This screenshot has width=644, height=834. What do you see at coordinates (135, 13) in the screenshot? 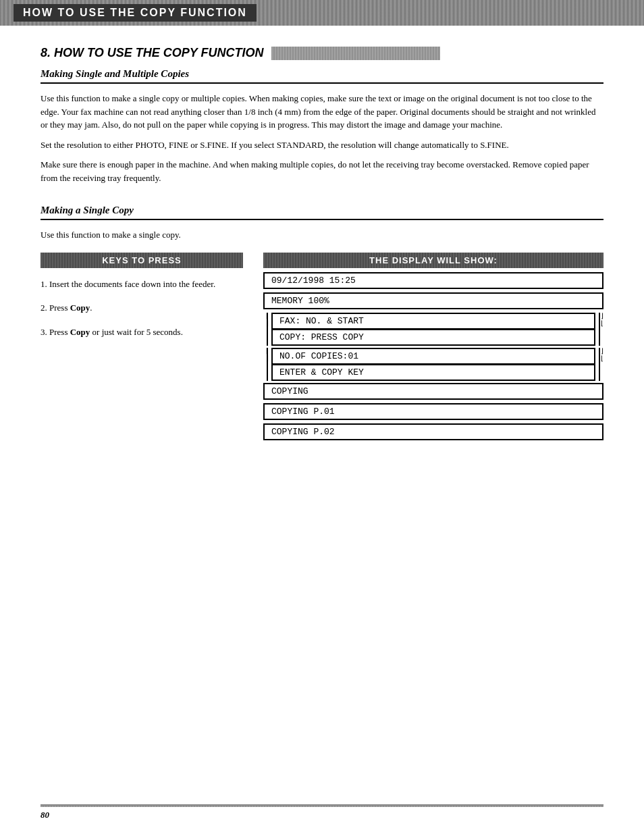
I see `top-header-title-box: HOW TO USE THE COPY FUNCTION` at bounding box center [135, 13].